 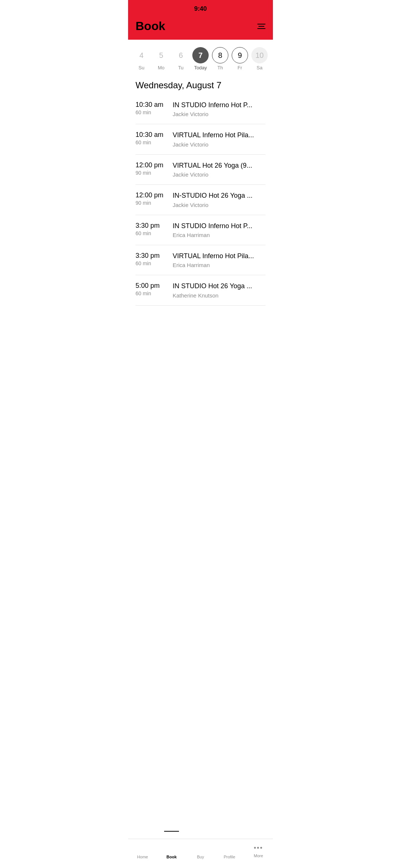 I want to click on calendar-day-6: 6 Tu, so click(x=181, y=59).